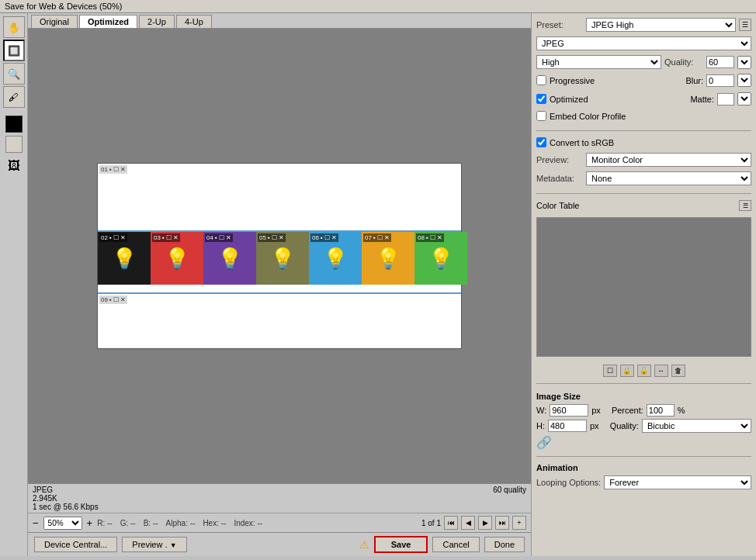 The image size is (756, 560). Describe the element at coordinates (568, 482) in the screenshot. I see `looping-label: Looping Options:` at that location.